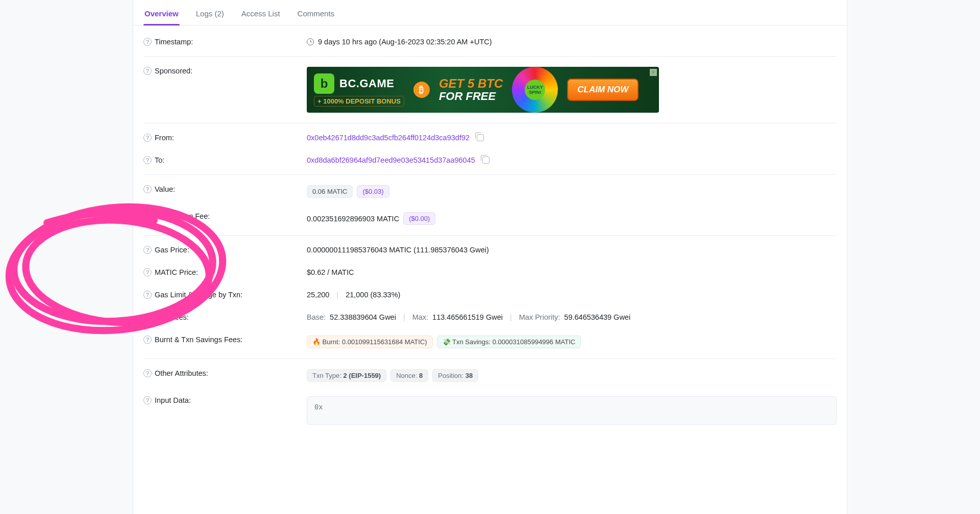 The height and width of the screenshot is (514, 980). I want to click on input-data-box: 0x, so click(572, 410).